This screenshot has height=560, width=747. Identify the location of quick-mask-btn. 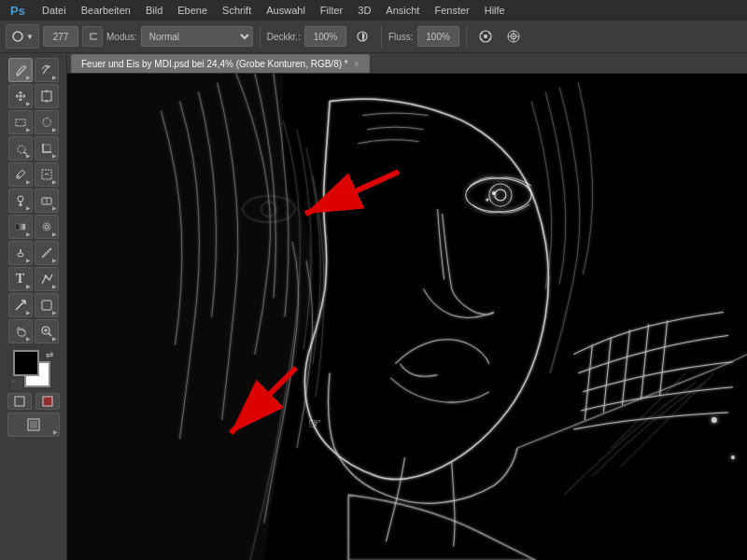
(48, 401).